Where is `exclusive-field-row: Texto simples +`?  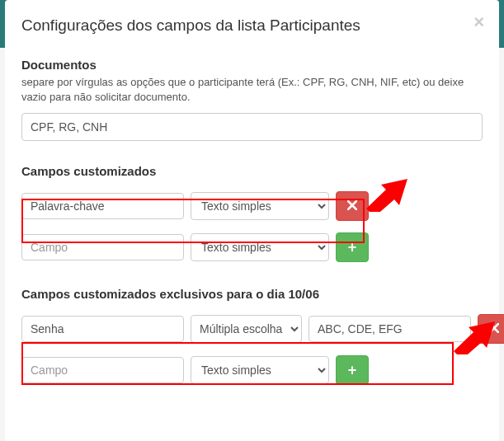
exclusive-field-row: Texto simples + is located at coordinates (252, 370).